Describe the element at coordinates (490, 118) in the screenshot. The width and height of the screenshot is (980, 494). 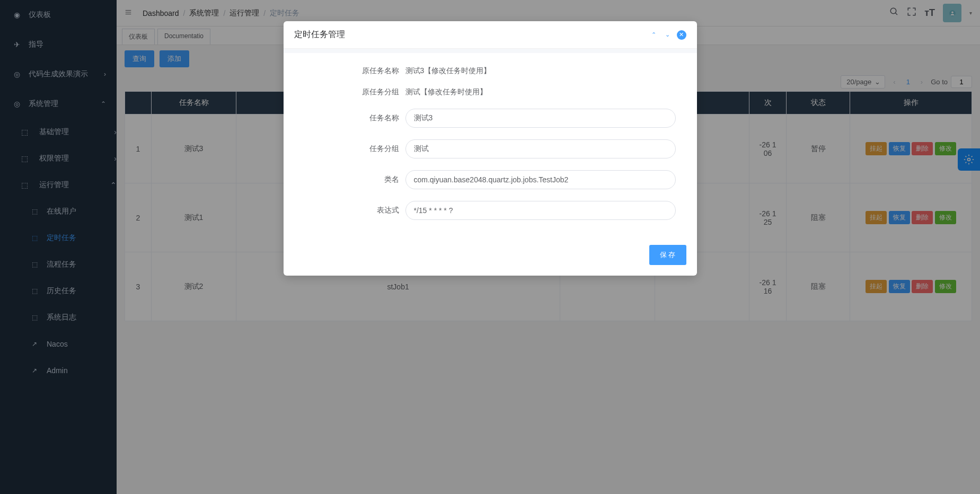
I see `form-row-name: 任务名称` at that location.